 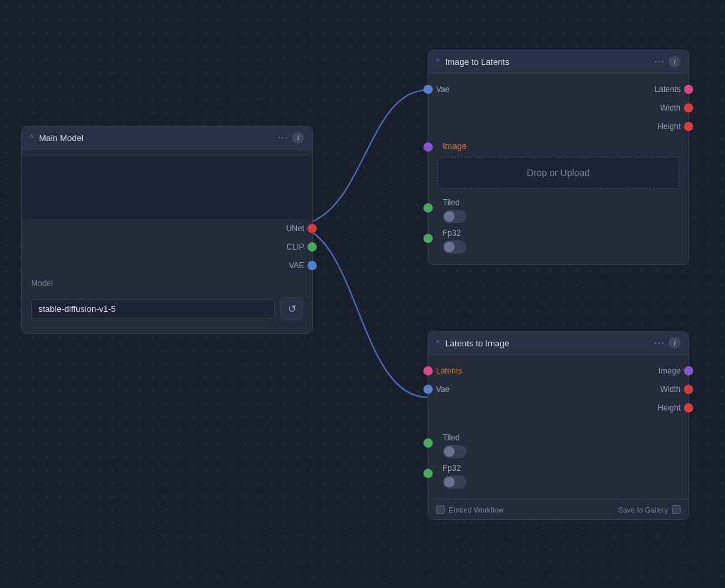 What do you see at coordinates (167, 188) in the screenshot?
I see `model-preview-area` at bounding box center [167, 188].